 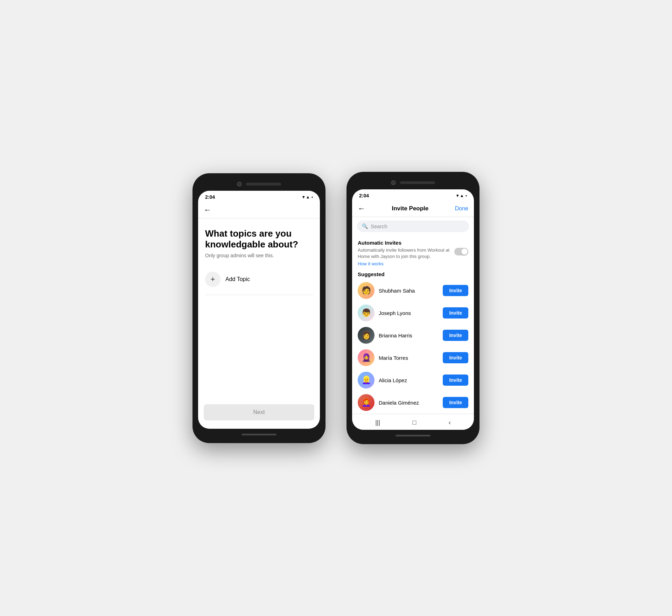 What do you see at coordinates (413, 434) in the screenshot?
I see `phone-2-bottom` at bounding box center [413, 434].